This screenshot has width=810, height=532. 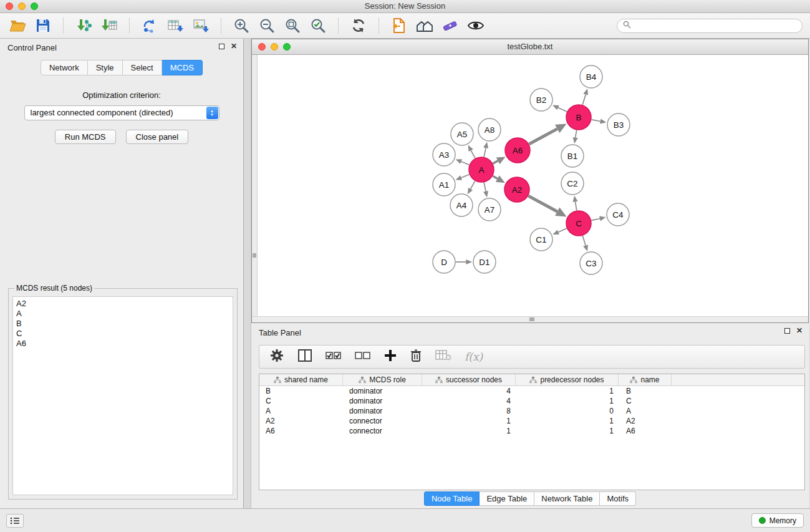 What do you see at coordinates (469, 421) in the screenshot?
I see `cell-successor-nodes: 1` at bounding box center [469, 421].